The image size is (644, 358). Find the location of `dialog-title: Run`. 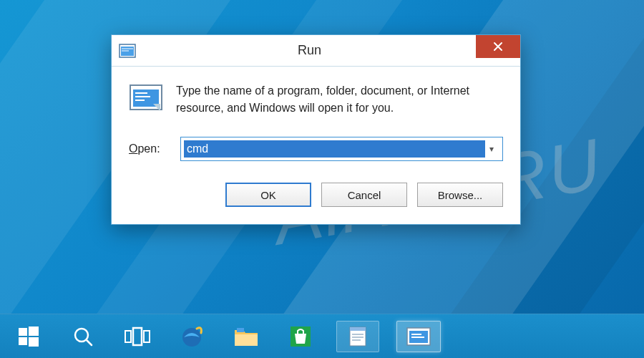

dialog-title: Run is located at coordinates (309, 50).